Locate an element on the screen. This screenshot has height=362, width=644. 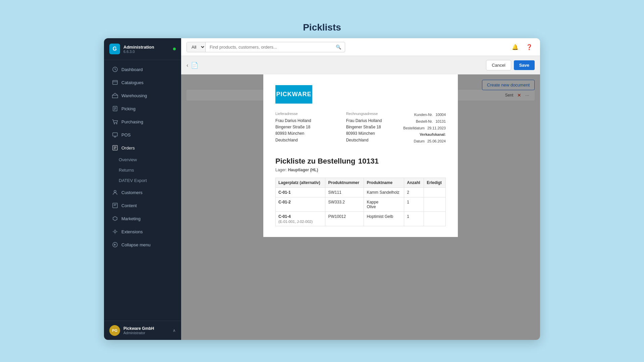
sidebar: G Administration 6.6.3.0 Dashboard Catal… is located at coordinates (143, 189).